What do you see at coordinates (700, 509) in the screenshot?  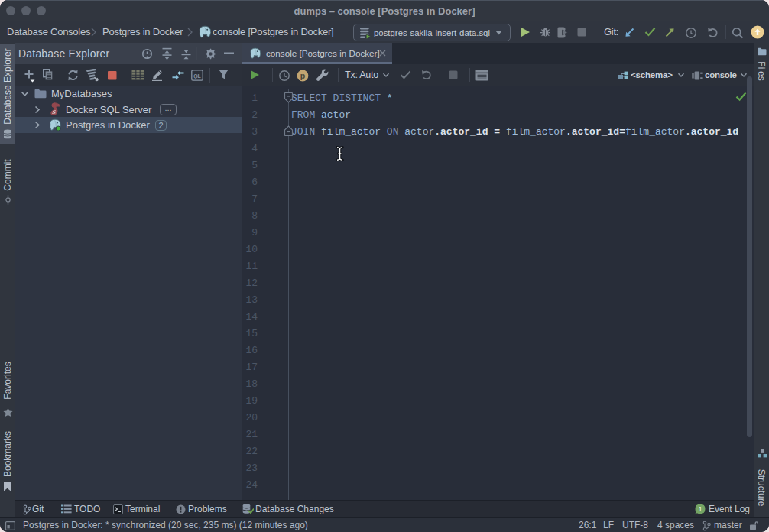 I see `svg-text: 1` at bounding box center [700, 509].